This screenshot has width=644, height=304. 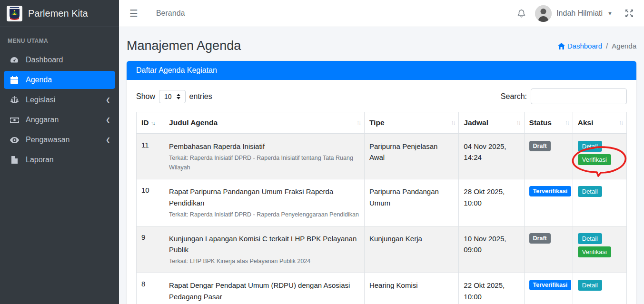 What do you see at coordinates (265, 123) in the screenshot?
I see `column-header-judul-agenda: Judul Agenda↑↓` at bounding box center [265, 123].